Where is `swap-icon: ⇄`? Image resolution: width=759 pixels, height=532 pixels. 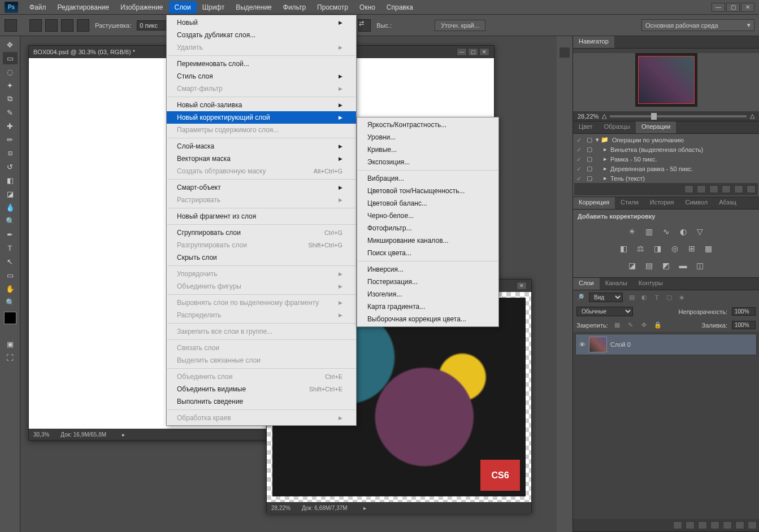
swap-icon: ⇄ is located at coordinates (365, 25).